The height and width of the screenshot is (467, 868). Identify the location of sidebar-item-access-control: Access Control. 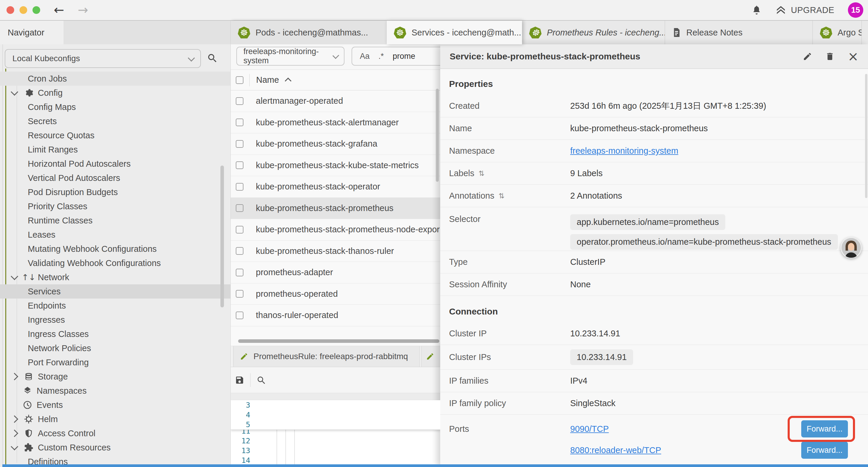
(115, 433).